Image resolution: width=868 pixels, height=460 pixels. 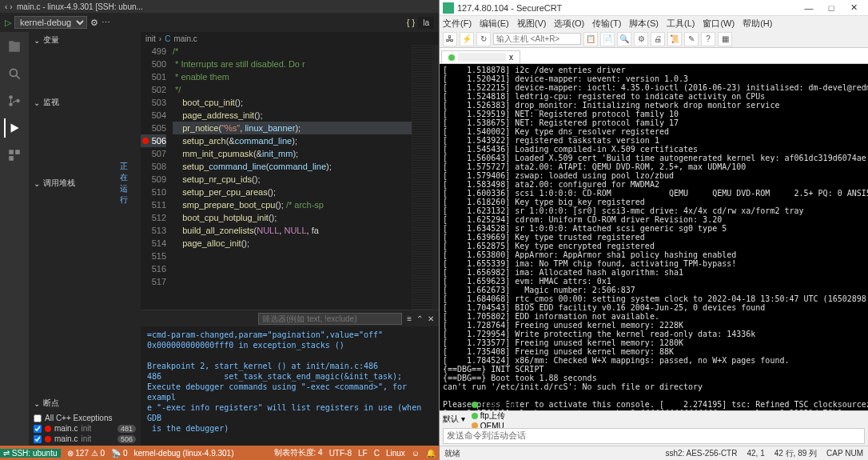 What do you see at coordinates (450, 39) in the screenshot?
I see `tb-connect-icon: 🖧` at bounding box center [450, 39].